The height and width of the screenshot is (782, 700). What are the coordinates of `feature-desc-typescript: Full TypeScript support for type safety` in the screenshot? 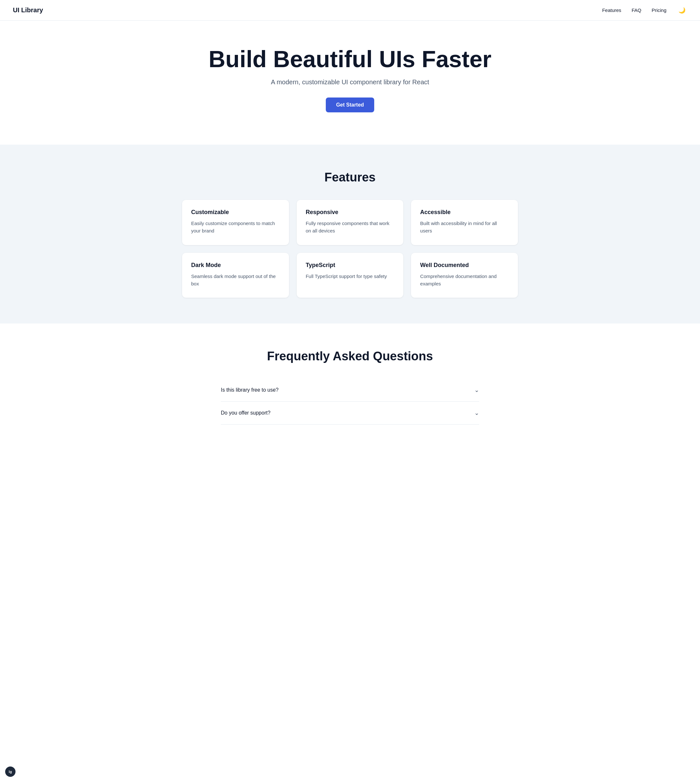 It's located at (350, 276).